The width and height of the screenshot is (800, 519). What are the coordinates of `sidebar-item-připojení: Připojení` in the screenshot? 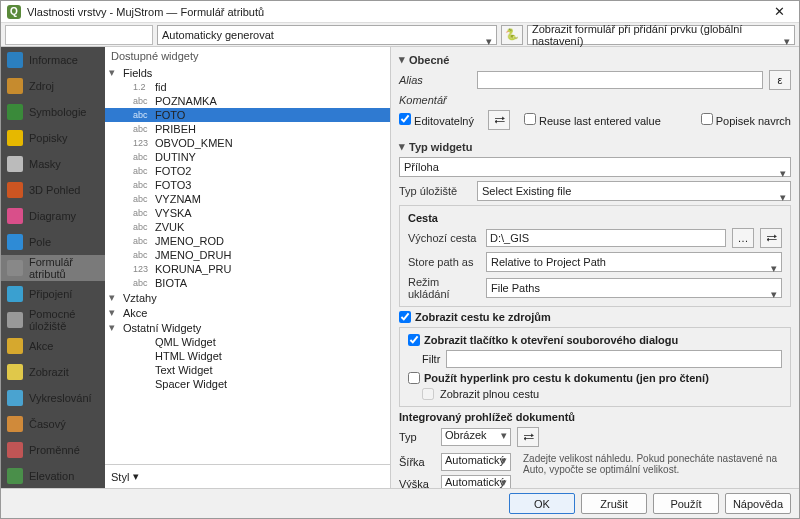 It's located at (53, 294).